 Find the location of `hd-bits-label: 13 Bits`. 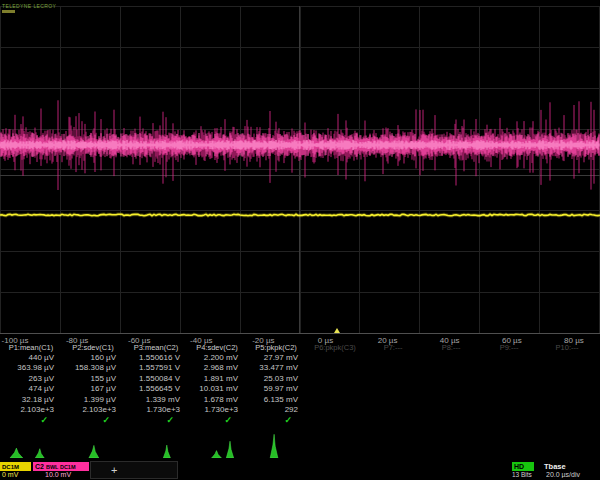

hd-bits-label: 13 Bits is located at coordinates (522, 474).